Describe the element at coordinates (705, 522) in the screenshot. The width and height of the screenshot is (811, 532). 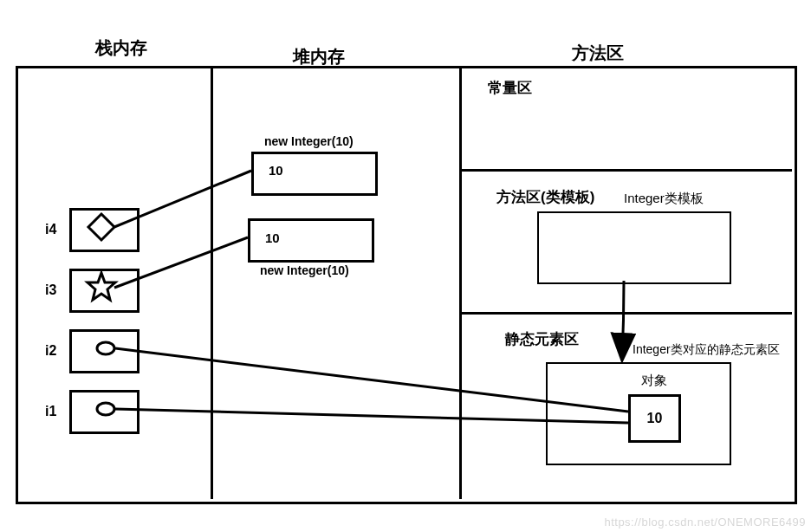
I see `watermark: https://blog.csdn.net/ONEMORE6499` at that location.